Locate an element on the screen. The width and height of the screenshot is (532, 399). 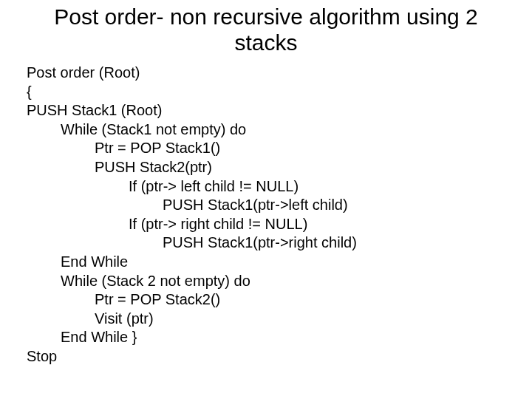
code-line: While (Stack 2 not empty) do is located at coordinates (267, 282).